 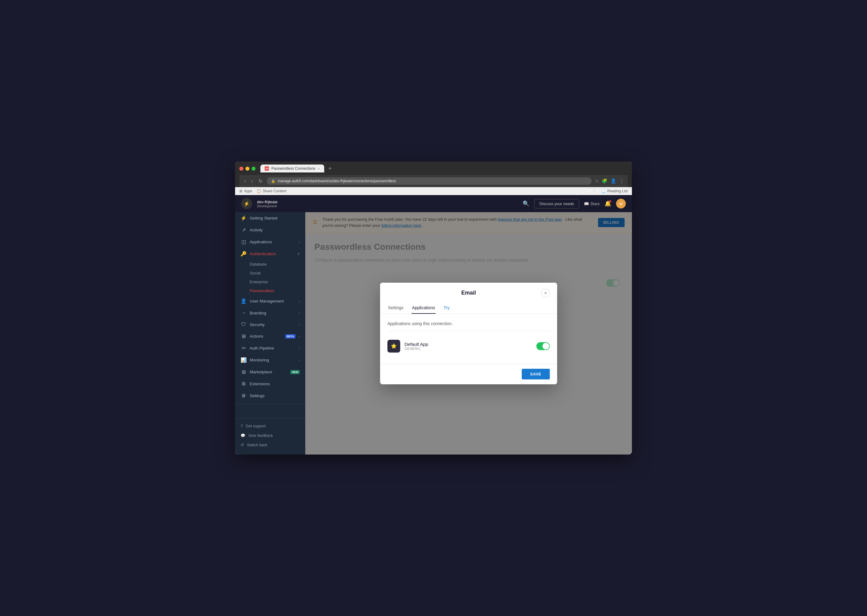 I want to click on sidebar-label-applications: Applications, so click(x=272, y=242).